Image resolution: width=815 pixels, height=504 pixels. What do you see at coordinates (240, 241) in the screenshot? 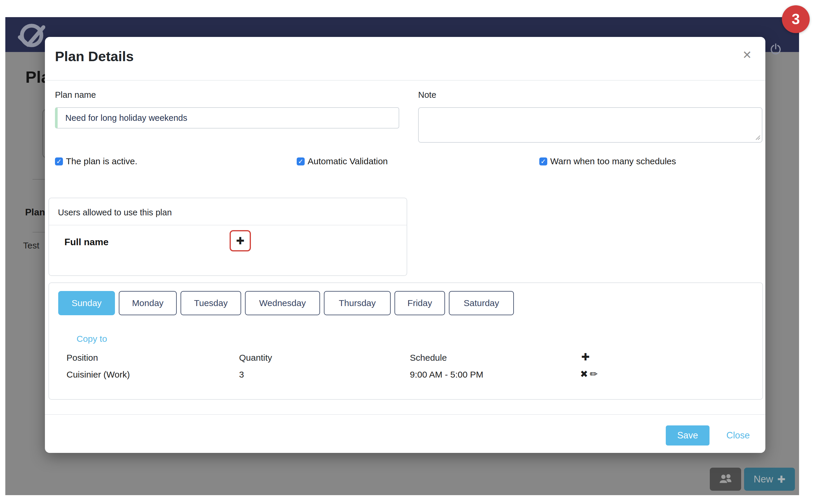
I see `add-user-button: ✚` at bounding box center [240, 241].